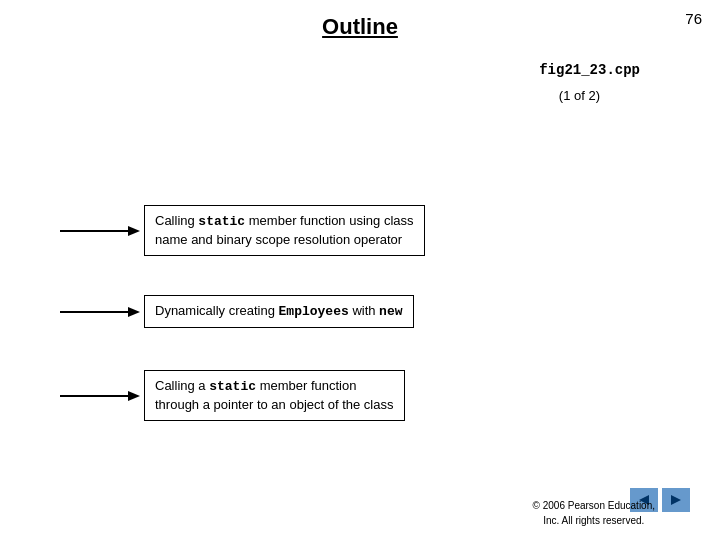  I want to click on page-of: (1 of 2), so click(580, 96).